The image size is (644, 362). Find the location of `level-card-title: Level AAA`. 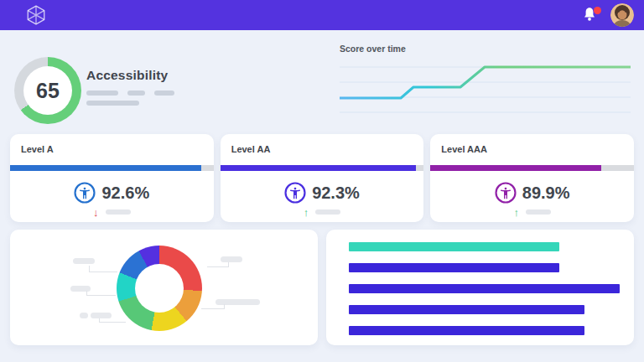

level-card-title: Level AAA is located at coordinates (465, 149).